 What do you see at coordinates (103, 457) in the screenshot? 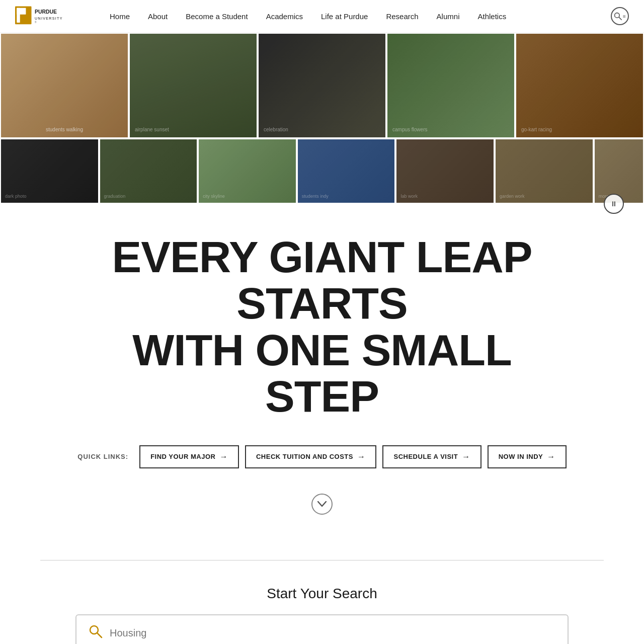
I see `quick-links-label: QUICK LINKS:` at bounding box center [103, 457].